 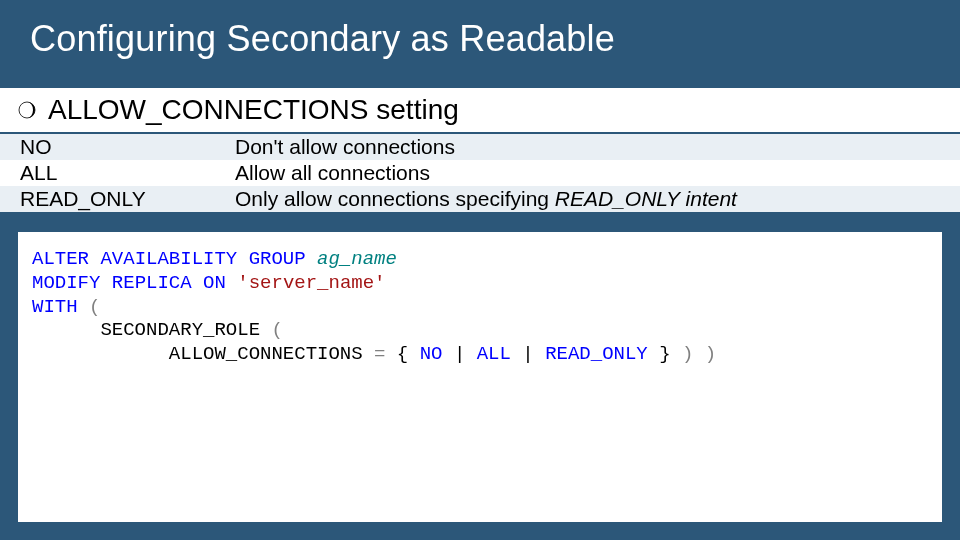 What do you see at coordinates (208, 110) in the screenshot?
I see `section-keyword: ALLOW_CONNECTIONS` at bounding box center [208, 110].